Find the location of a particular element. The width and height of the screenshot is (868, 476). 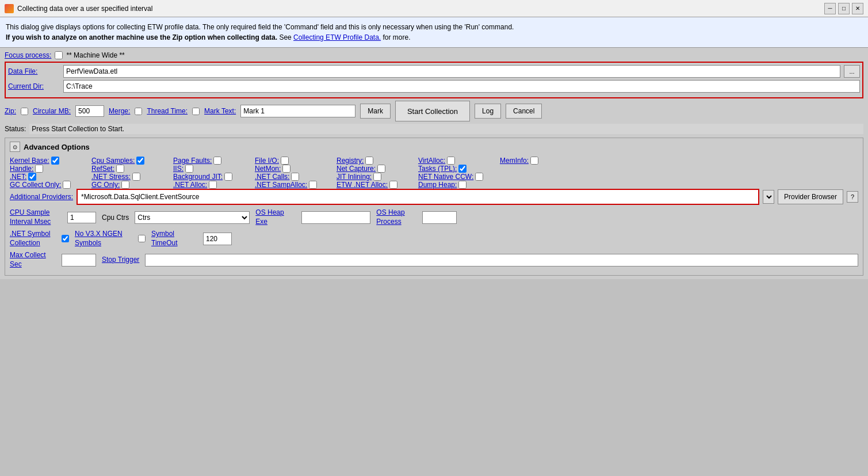

page-faults-checkbox is located at coordinates (217, 161).